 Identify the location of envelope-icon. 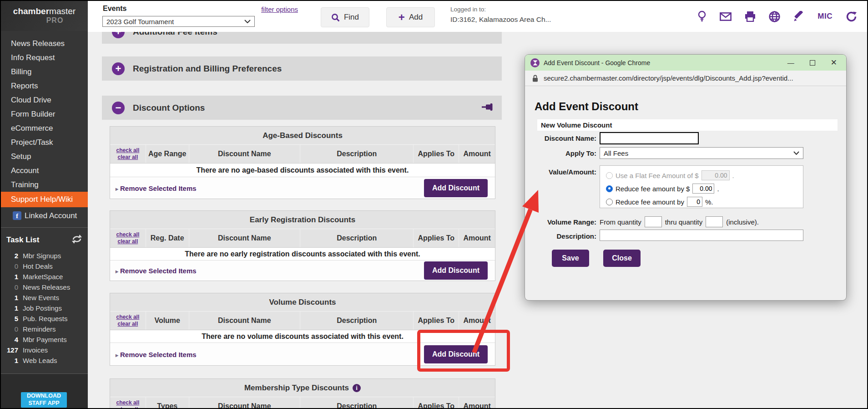
(726, 16).